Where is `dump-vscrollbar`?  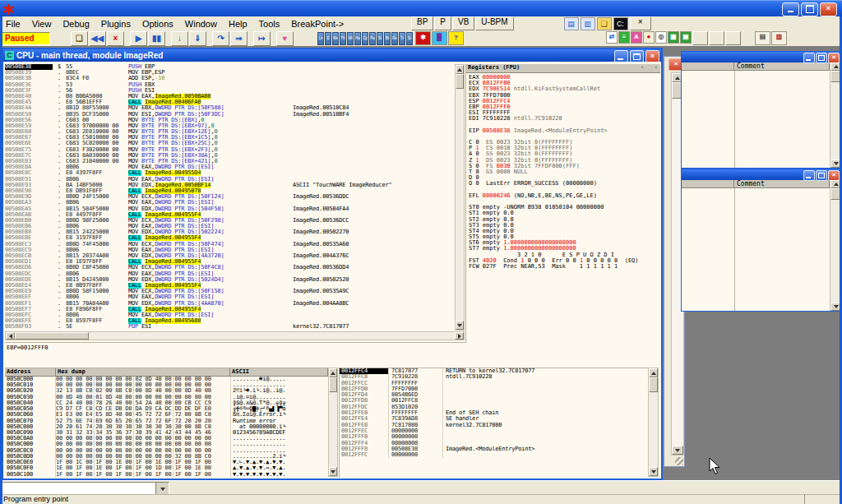 dump-vscrollbar is located at coordinates (333, 423).